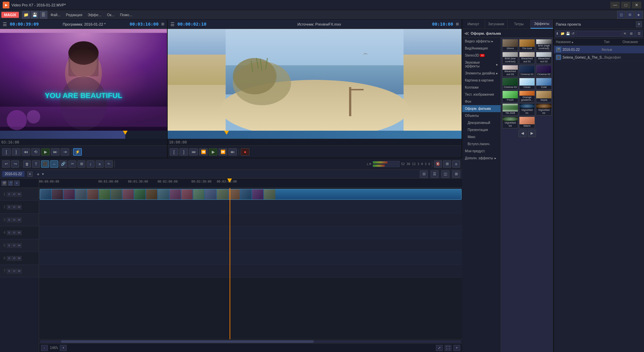 The image size is (644, 352). Describe the element at coordinates (172, 24) in the screenshot. I see `source-menu-icon: ☰` at that location.